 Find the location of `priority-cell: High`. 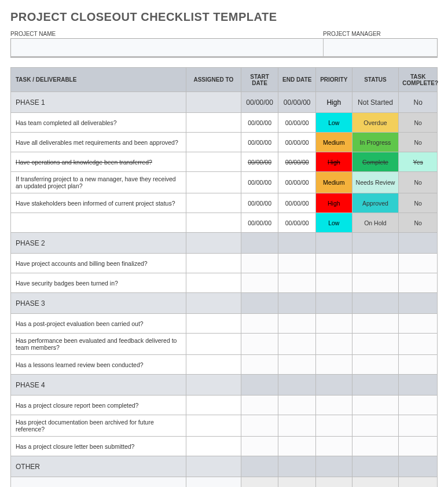

priority-cell: High is located at coordinates (333, 162).